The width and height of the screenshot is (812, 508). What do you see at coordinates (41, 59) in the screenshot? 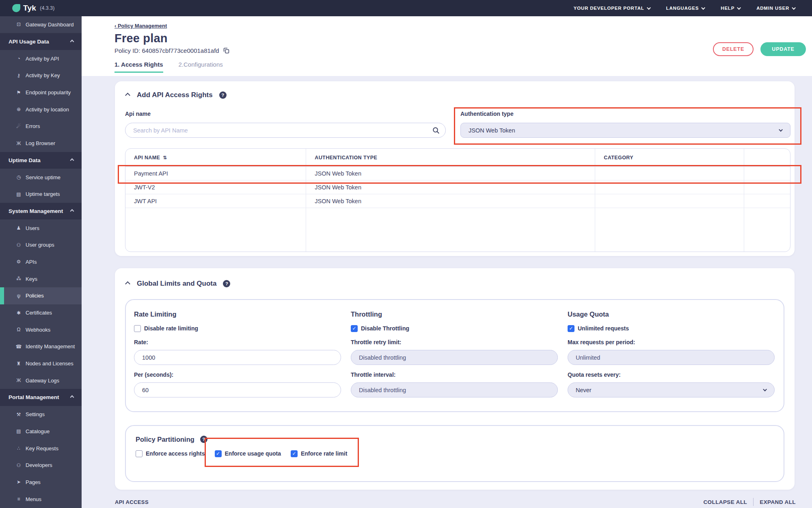
I see `sidebar-item-activity-by-api: ◔ Activity by API` at bounding box center [41, 59].